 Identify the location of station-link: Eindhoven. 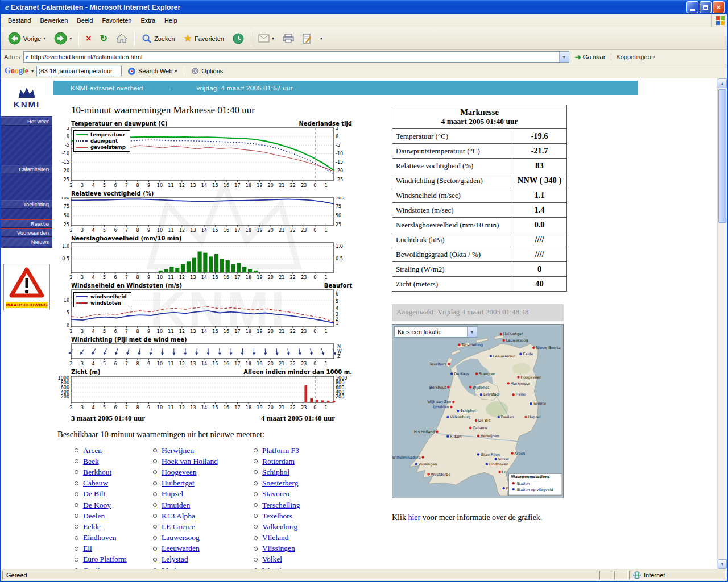
(100, 538).